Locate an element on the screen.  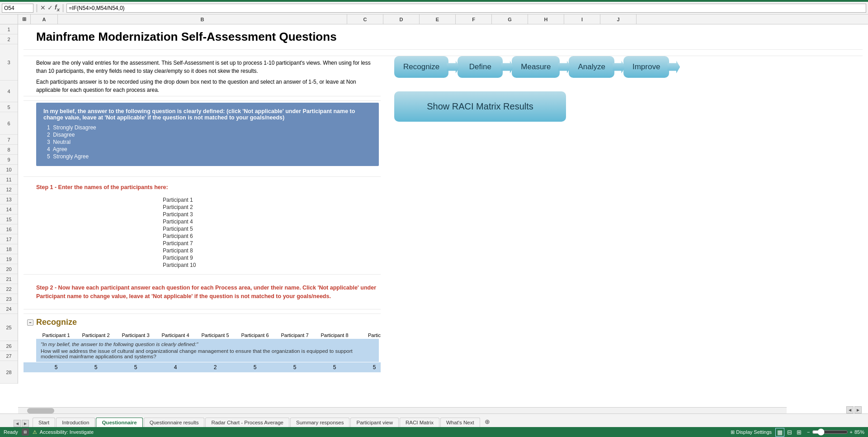
row-num-24: 24 is located at coordinates (9, 309).